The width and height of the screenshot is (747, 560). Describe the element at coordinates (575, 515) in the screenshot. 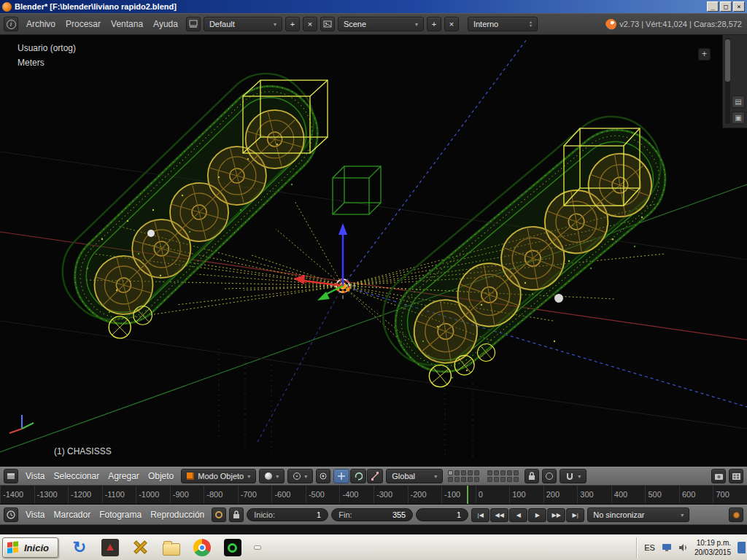

I see `playback-button-jump-to-end: ▶|` at that location.